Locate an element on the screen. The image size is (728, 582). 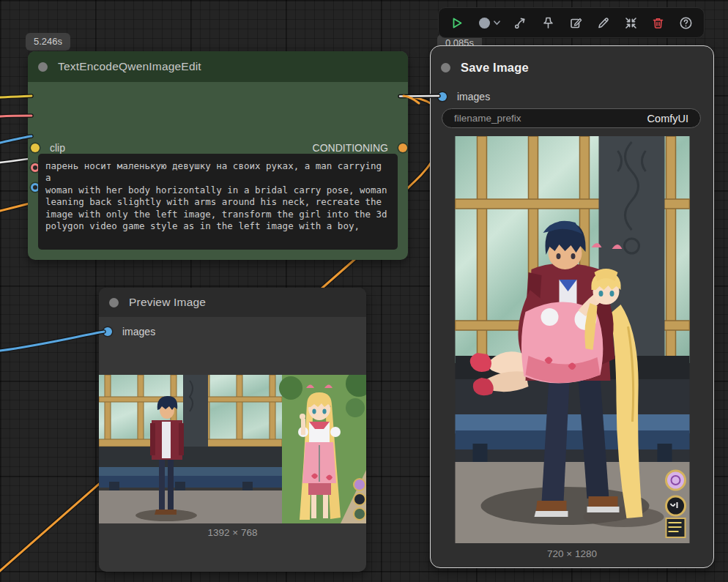
node-header: Save Image is located at coordinates (572, 67).